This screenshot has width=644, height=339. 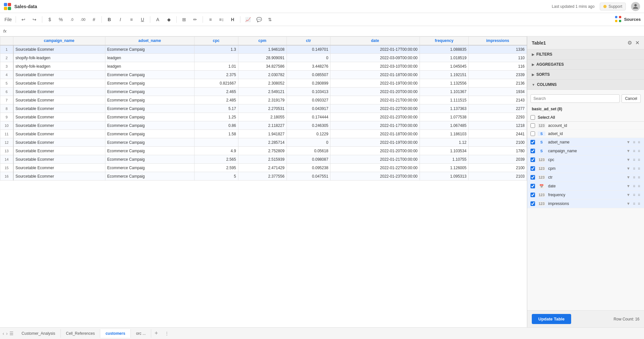 What do you see at coordinates (50, 20) in the screenshot?
I see `currency-button: $` at bounding box center [50, 20].